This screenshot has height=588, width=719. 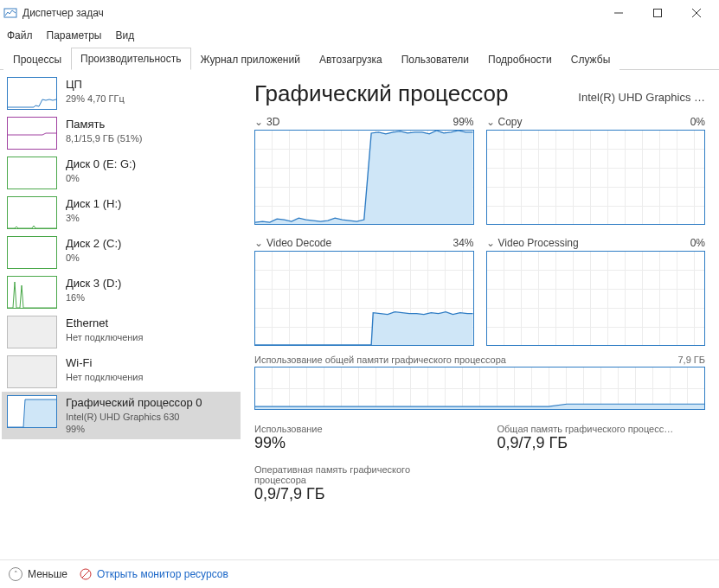 What do you see at coordinates (121, 93) in the screenshot?
I see `sidebar-item-cpu: ЦП29% 4,70 ГГц` at bounding box center [121, 93].